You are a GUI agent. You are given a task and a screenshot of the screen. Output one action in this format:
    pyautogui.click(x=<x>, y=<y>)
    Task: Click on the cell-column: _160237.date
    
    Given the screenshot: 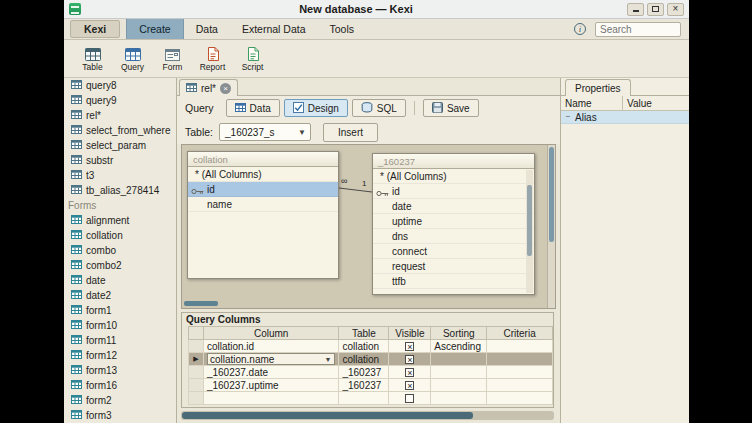 What is the action you would take?
    pyautogui.click(x=270, y=372)
    